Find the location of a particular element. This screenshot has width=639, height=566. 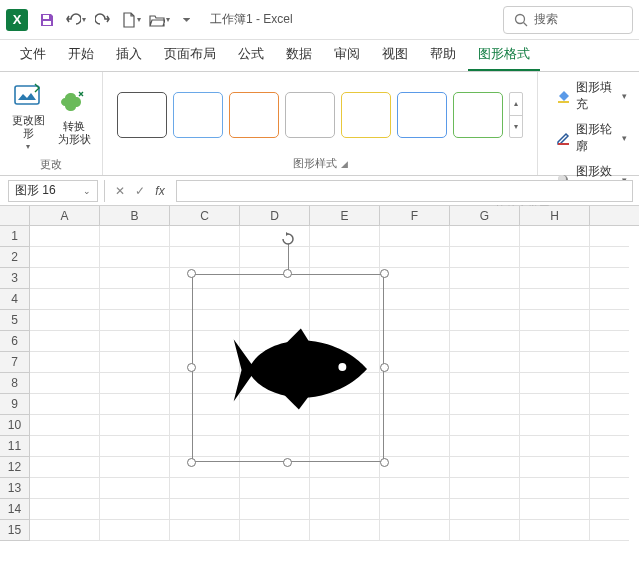

row-header: 6 is located at coordinates (15, 342).